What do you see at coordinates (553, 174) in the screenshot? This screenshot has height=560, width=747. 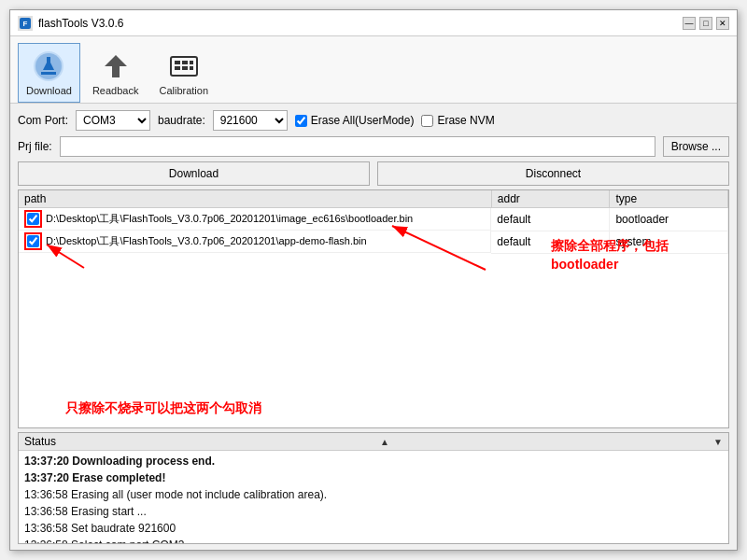 I see `disconnect-button: Disconnect` at bounding box center [553, 174].